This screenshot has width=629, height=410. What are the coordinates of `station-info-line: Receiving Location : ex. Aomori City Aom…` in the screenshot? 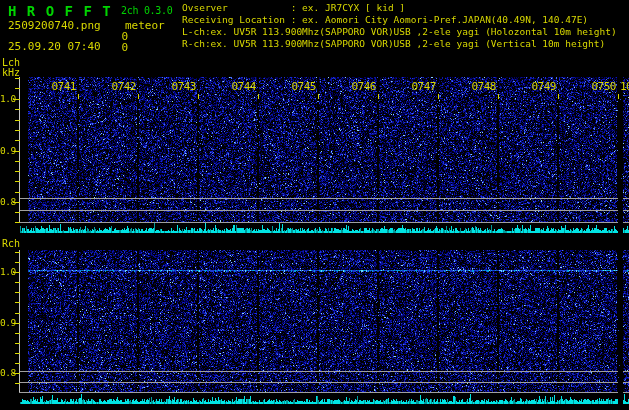 It's located at (400, 20).